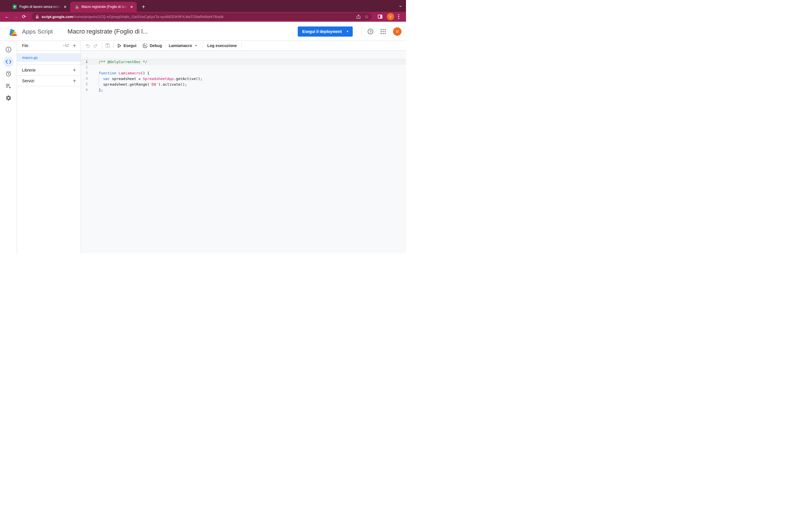 The image size is (812, 507). Describe the element at coordinates (8, 62) in the screenshot. I see `rail-editor-code-icon` at that location.